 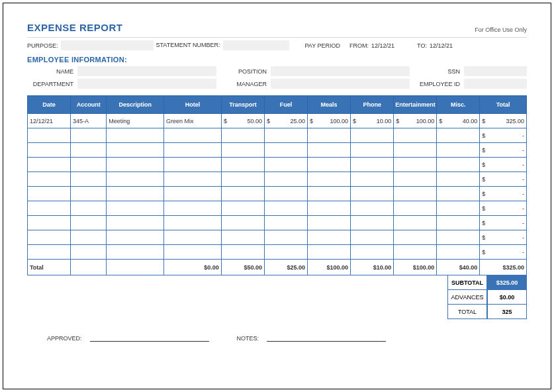 What do you see at coordinates (340, 83) in the screenshot?
I see `manager-field` at bounding box center [340, 83].